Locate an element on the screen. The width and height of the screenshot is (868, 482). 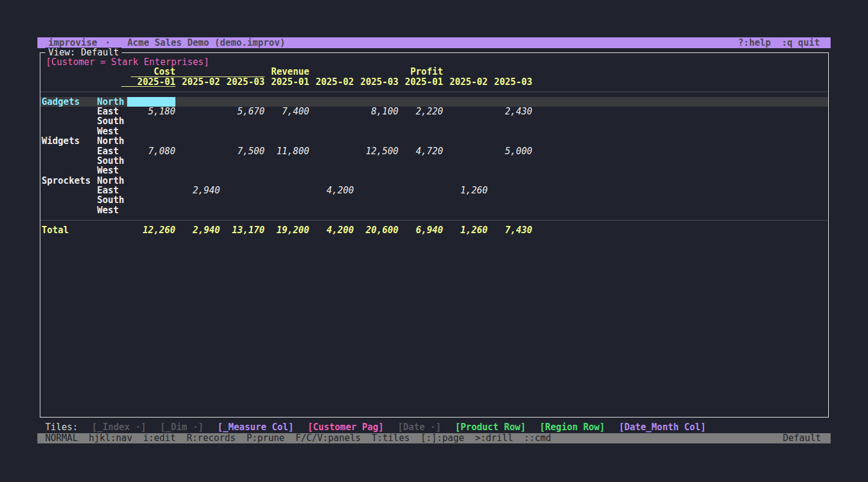
tile-product-row: [Product Row] is located at coordinates (491, 427).